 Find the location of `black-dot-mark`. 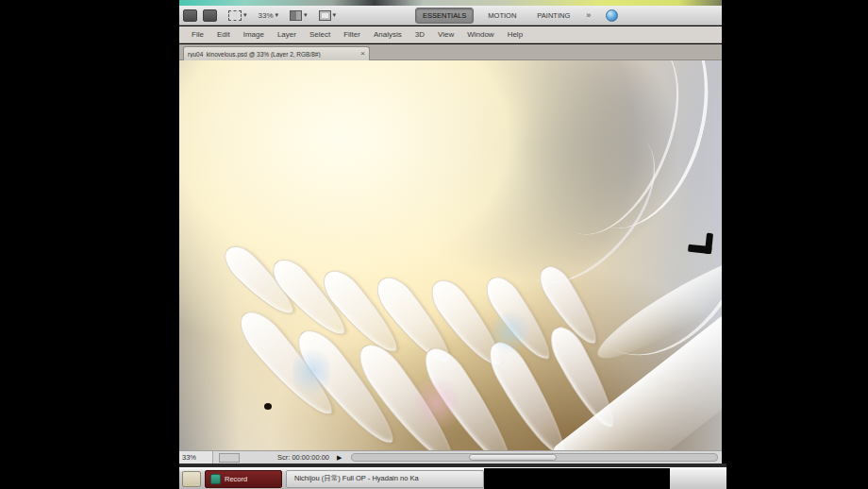

black-dot-mark is located at coordinates (268, 406).